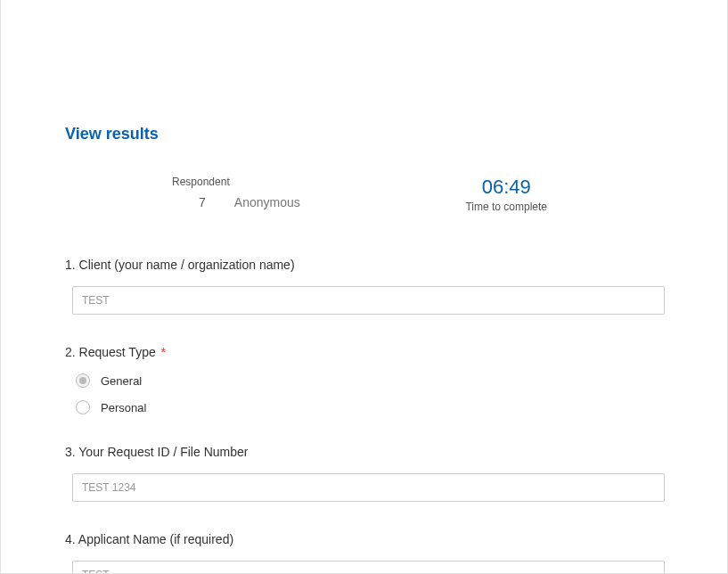 The image size is (728, 574). Describe the element at coordinates (364, 539) in the screenshot. I see `question-label: 4. Applicant Name (if required)` at that location.